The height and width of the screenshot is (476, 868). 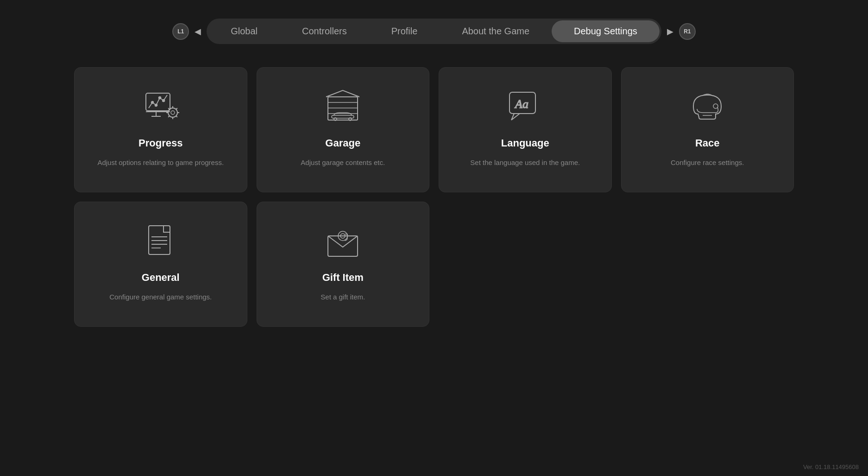 What do you see at coordinates (405, 32) in the screenshot?
I see `tab-profile: Profile` at bounding box center [405, 32].